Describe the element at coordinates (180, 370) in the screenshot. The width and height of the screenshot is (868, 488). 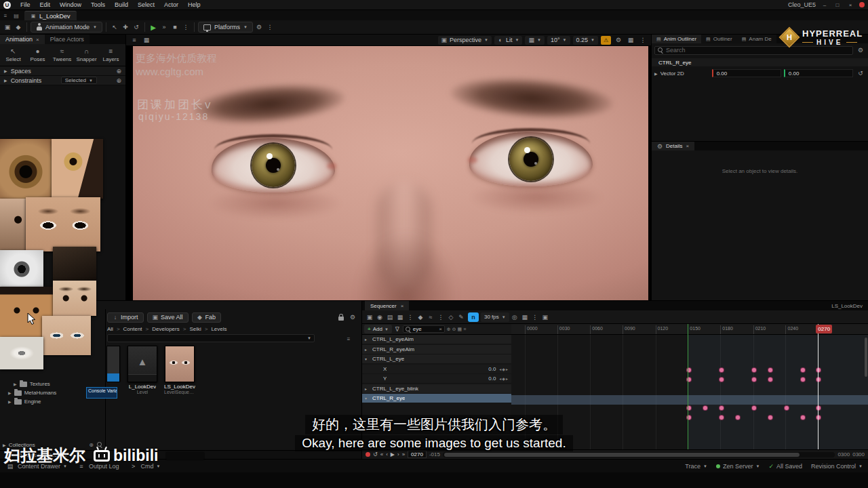
I see `asset-ls-lookdev: LS_LookDevLevelSequence` at that location.